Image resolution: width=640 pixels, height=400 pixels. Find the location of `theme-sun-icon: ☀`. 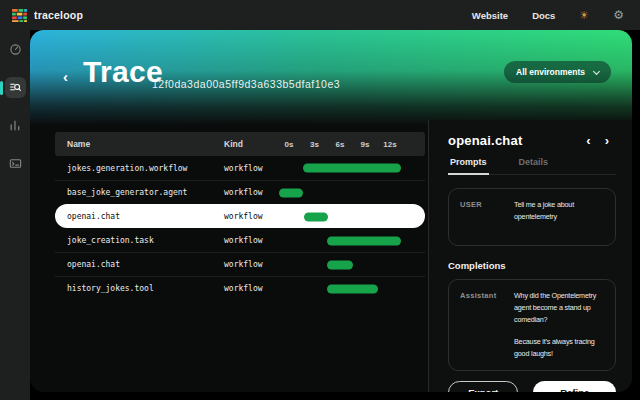

theme-sun-icon: ☀ is located at coordinates (584, 16).